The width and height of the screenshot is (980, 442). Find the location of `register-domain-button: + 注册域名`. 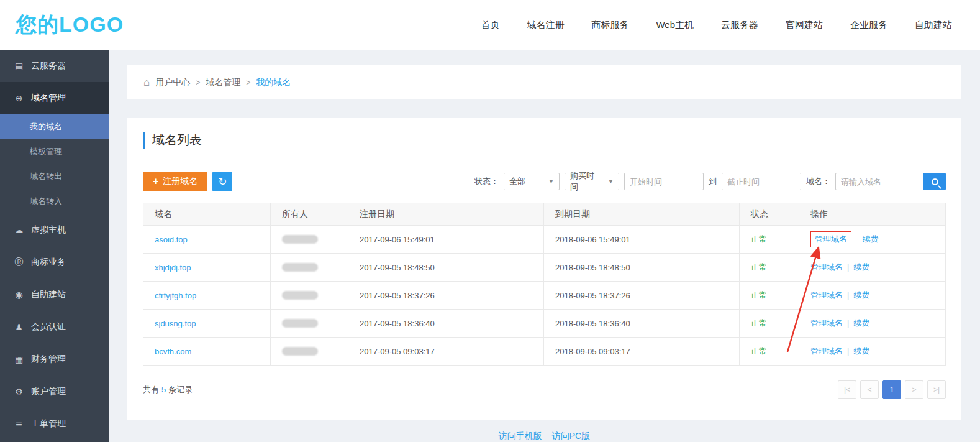

register-domain-button: + 注册域名 is located at coordinates (175, 182).